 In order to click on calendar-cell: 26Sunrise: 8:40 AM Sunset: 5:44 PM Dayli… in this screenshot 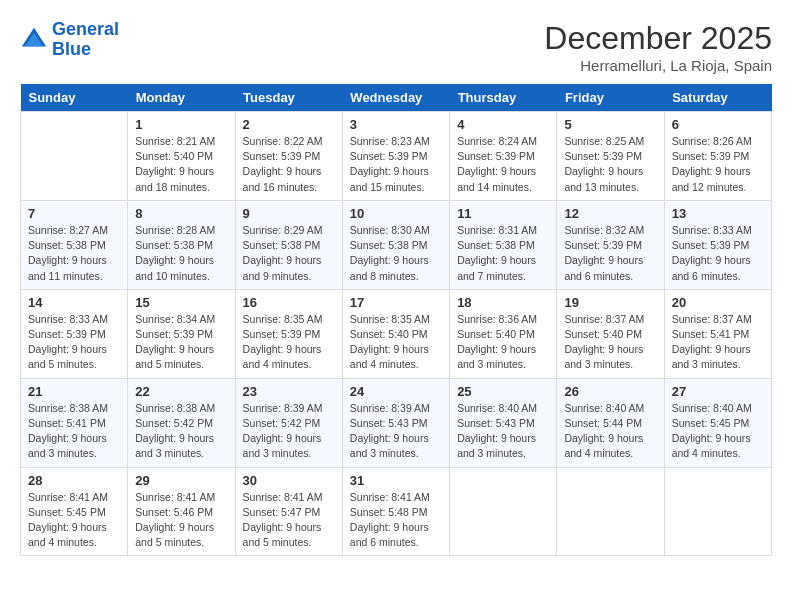, I will do `click(610, 422)`.